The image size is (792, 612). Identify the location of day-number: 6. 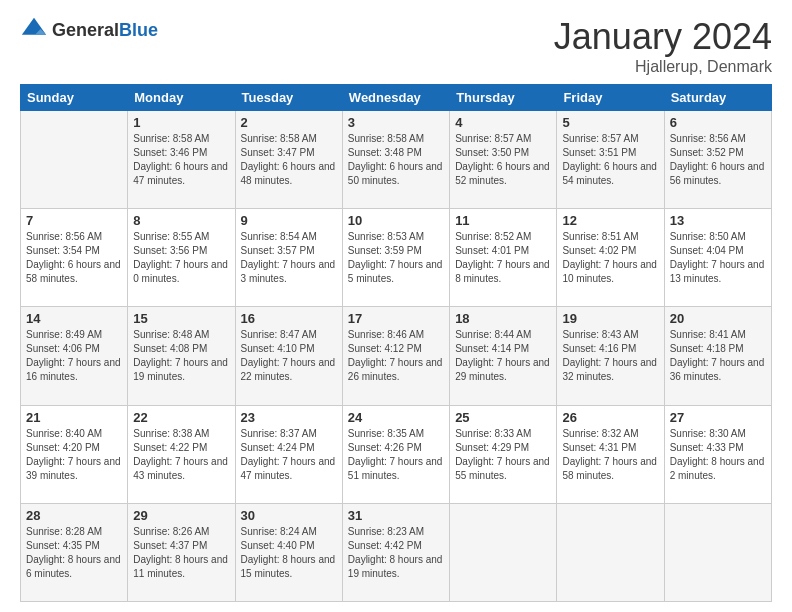
(718, 122).